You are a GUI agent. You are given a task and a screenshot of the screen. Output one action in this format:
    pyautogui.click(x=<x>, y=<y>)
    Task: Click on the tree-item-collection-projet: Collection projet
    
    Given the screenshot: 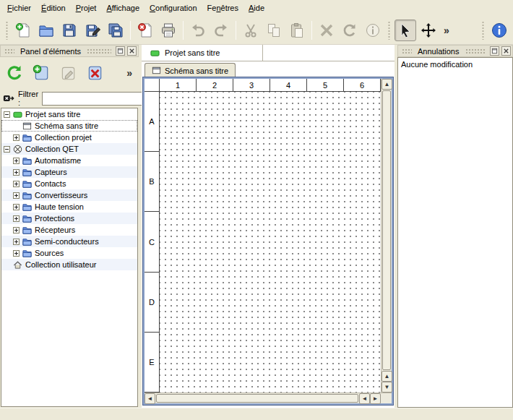 What is the action you would take?
    pyautogui.click(x=69, y=137)
    